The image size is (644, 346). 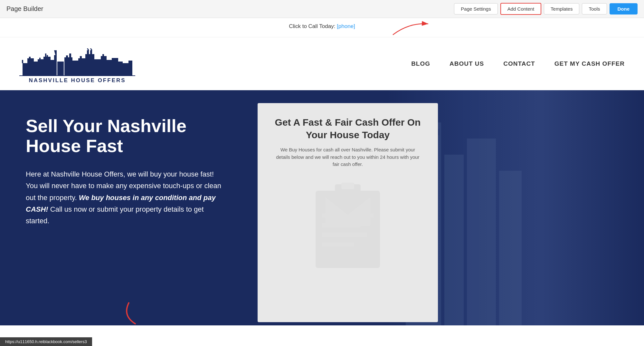 I want to click on page-settings-button: Page Settings, so click(x=476, y=9).